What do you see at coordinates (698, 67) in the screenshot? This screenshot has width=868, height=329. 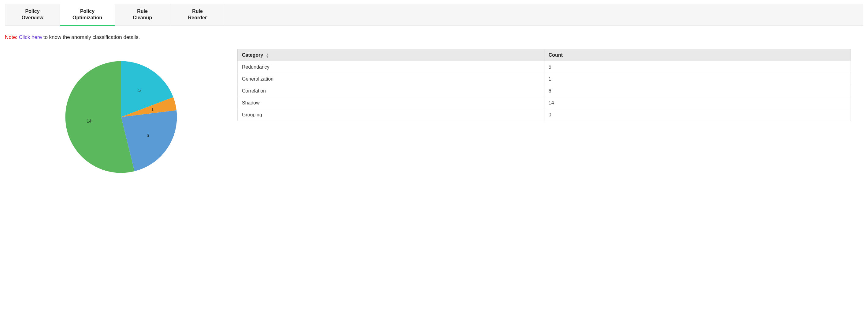 I see `cell-count: 5` at bounding box center [698, 67].